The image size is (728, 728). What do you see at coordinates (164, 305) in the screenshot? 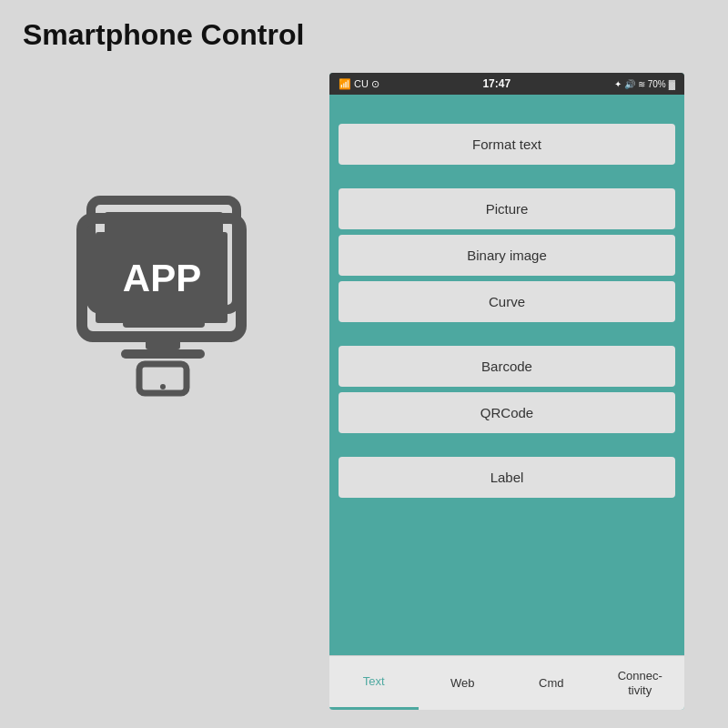
I see `app-icon-svg: APP` at bounding box center [164, 305].